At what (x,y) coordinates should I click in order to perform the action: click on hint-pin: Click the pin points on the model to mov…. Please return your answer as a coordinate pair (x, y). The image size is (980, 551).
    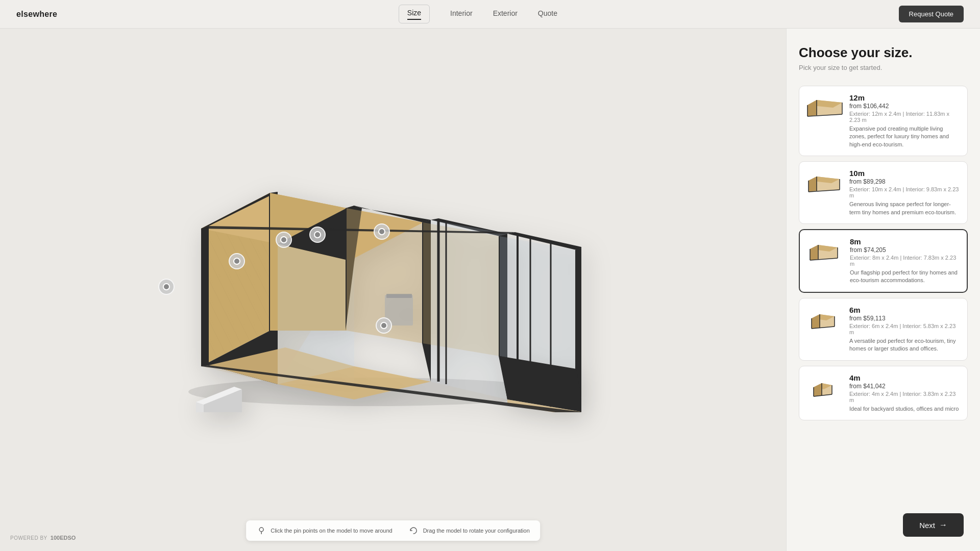
    Looking at the image, I should click on (324, 531).